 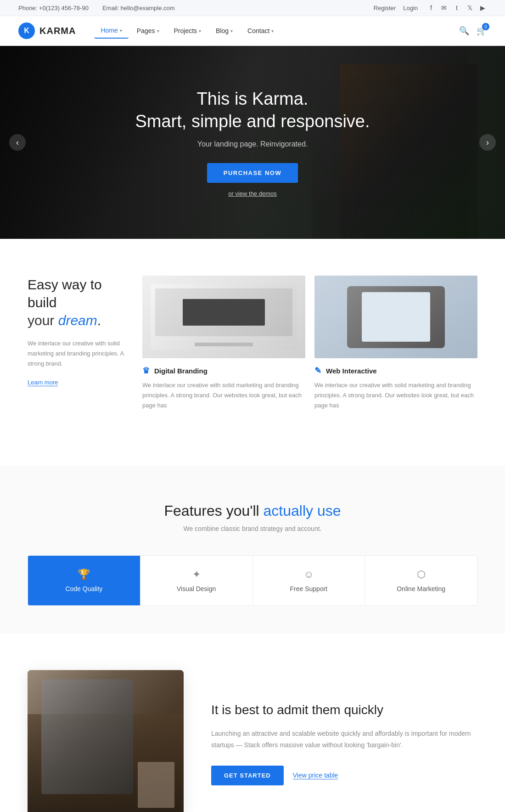 I want to click on dream-col-2: ✎ Web Interactive We interlace our creat…, so click(x=396, y=343).